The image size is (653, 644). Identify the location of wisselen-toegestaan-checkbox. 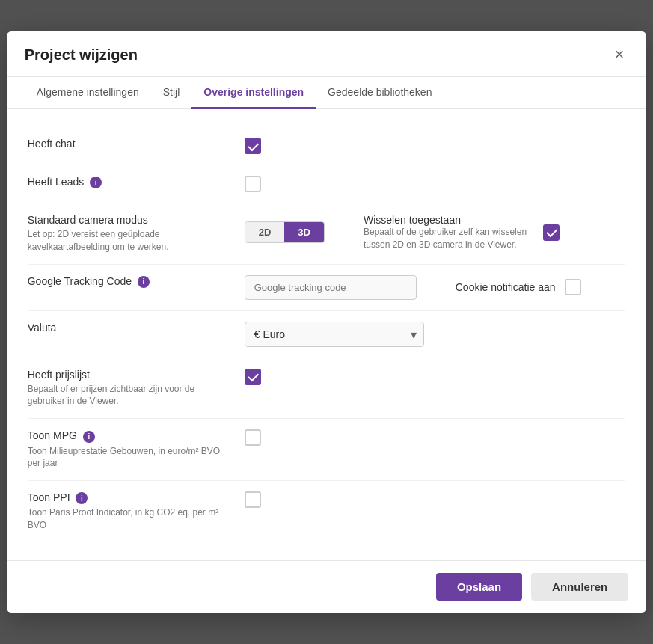
(551, 233).